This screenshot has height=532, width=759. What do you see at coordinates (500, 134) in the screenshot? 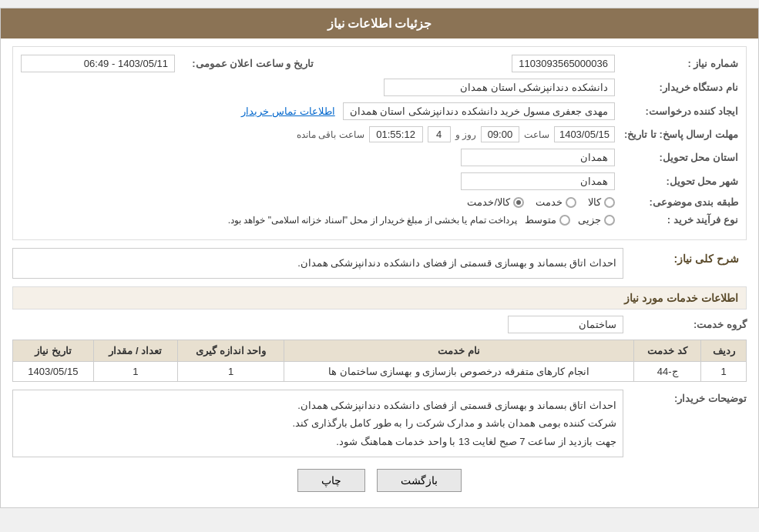
I see `mohlat-time: 09:00` at bounding box center [500, 134].